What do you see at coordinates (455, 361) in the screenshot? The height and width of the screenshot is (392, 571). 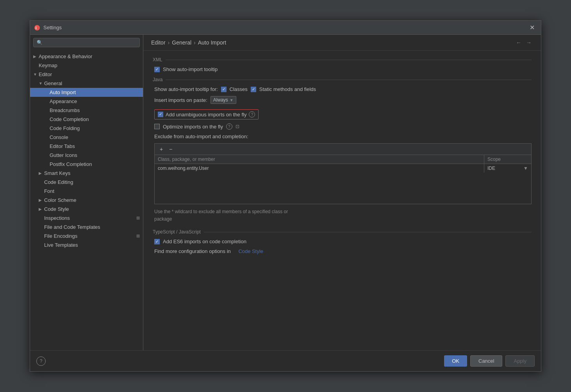 I see `ok-button: OK` at bounding box center [455, 361].